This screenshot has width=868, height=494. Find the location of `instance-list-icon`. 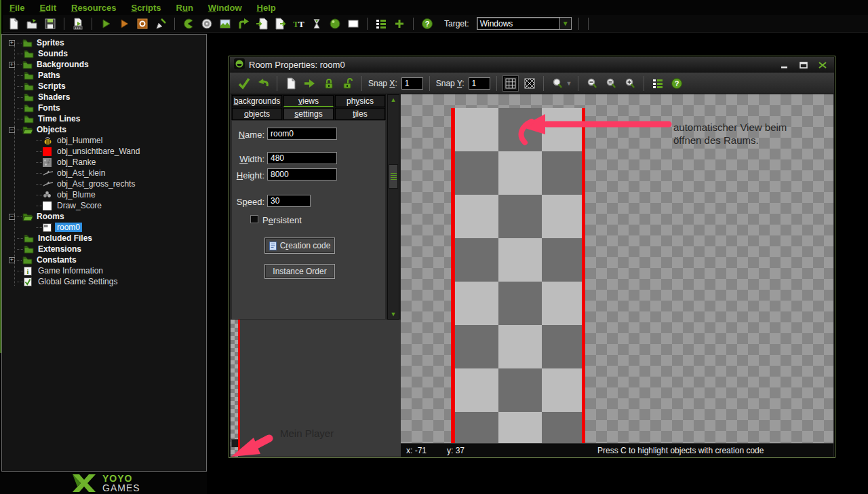

instance-list-icon is located at coordinates (381, 24).